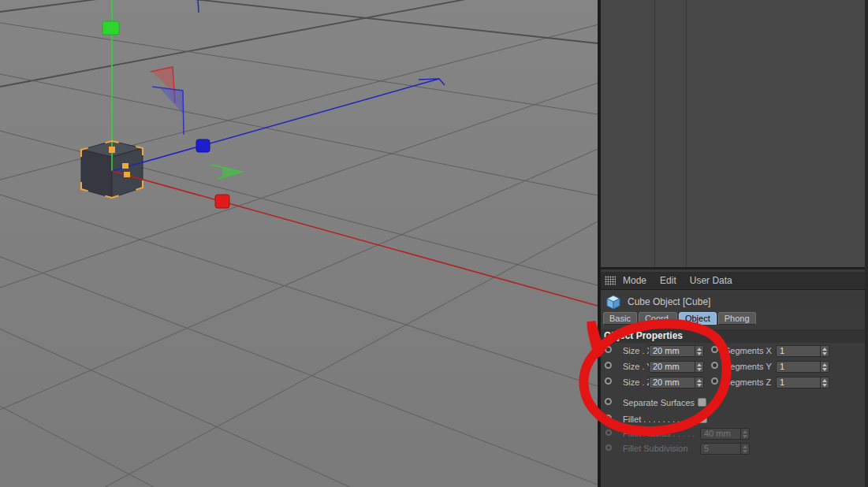 Image resolution: width=868 pixels, height=487 pixels. What do you see at coordinates (711, 281) in the screenshot?
I see `menu-user-data: User Data` at bounding box center [711, 281].